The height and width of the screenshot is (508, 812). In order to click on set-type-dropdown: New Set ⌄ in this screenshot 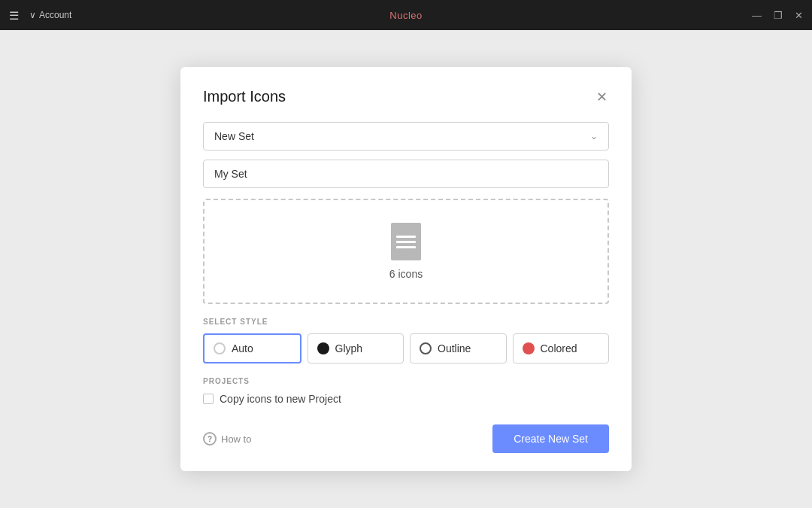, I will do `click(406, 136)`.